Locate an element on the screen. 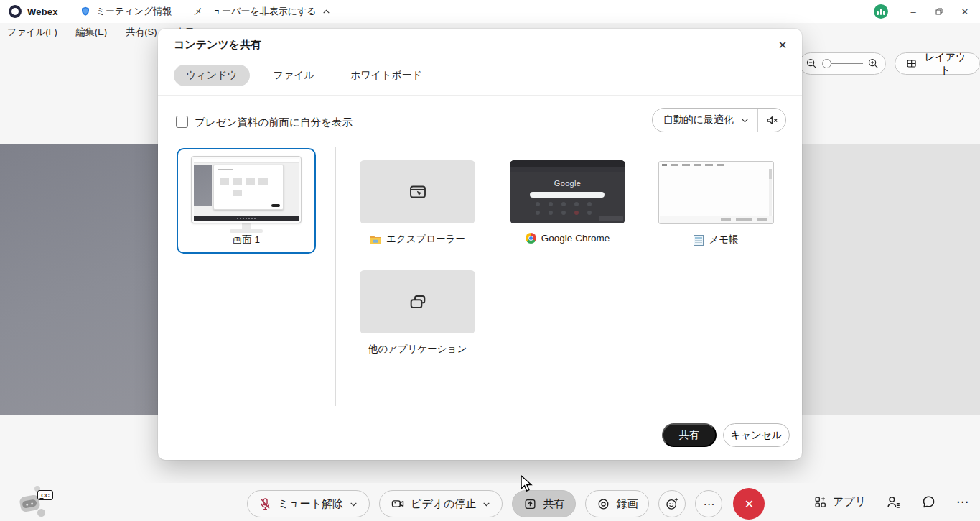  screen-1-preview is located at coordinates (246, 195).